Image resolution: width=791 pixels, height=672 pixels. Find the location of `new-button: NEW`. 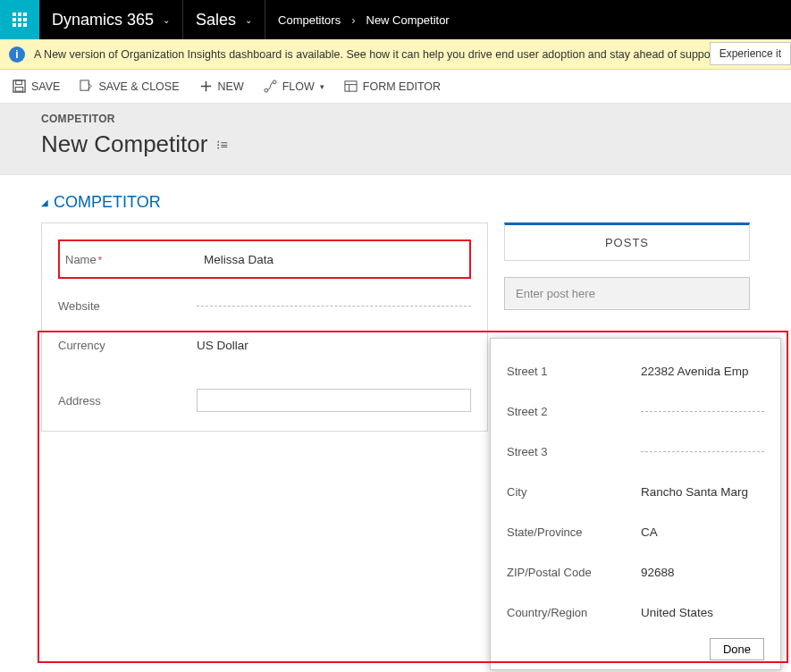

new-button: NEW is located at coordinates (222, 86).